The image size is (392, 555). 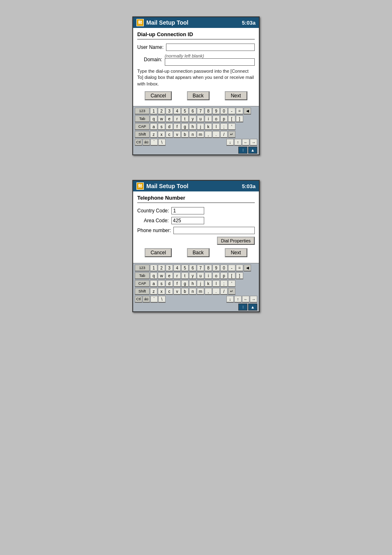 I want to click on kb-w-1: w, so click(x=161, y=119).